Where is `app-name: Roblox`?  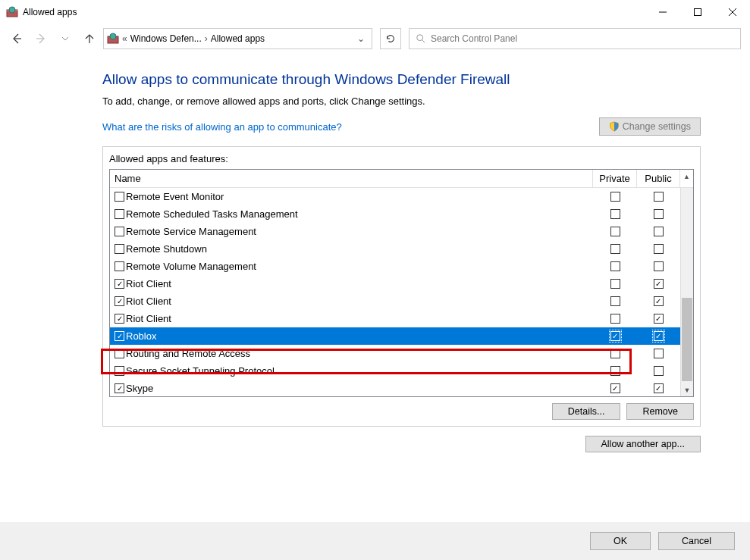 app-name: Roblox is located at coordinates (141, 336).